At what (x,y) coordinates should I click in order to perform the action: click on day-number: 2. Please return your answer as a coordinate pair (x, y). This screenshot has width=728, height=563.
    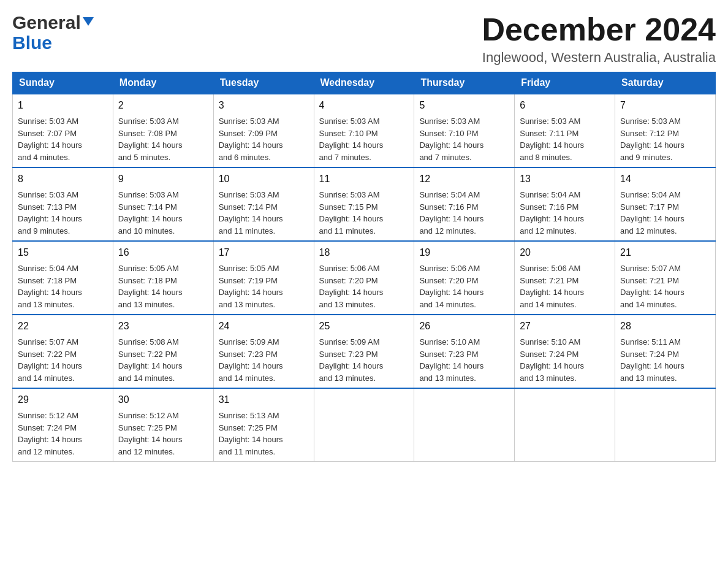
    Looking at the image, I should click on (163, 105).